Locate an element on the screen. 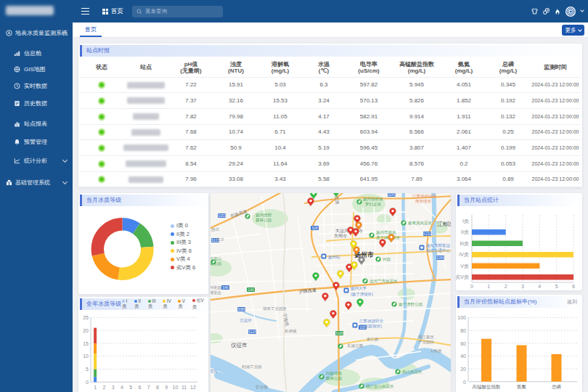 The height and width of the screenshot is (392, 588). svg-text: S353 is located at coordinates (222, 216).